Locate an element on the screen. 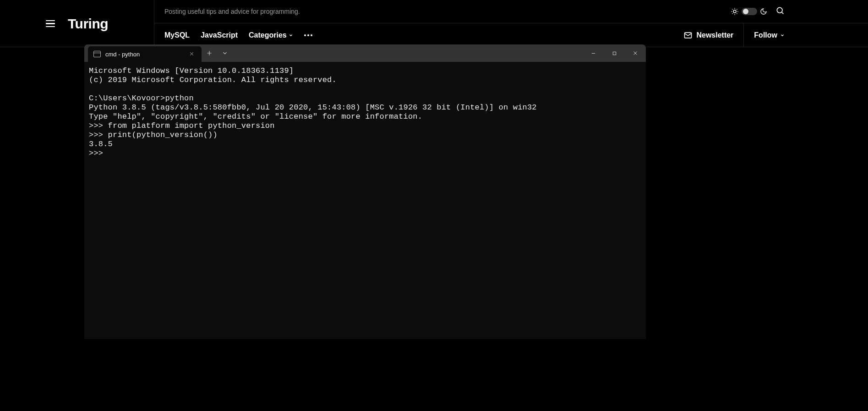 This screenshot has width=868, height=411. tab-dropdown-button is located at coordinates (225, 53).